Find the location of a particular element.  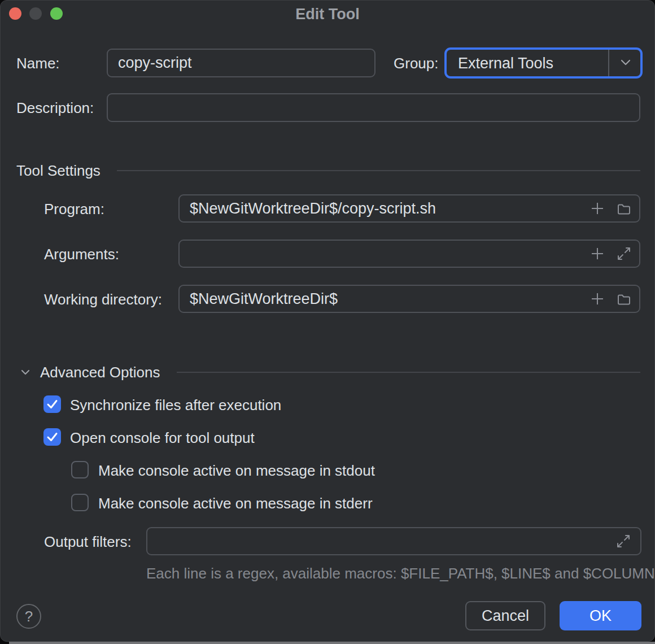

ok-button: OK is located at coordinates (601, 616).